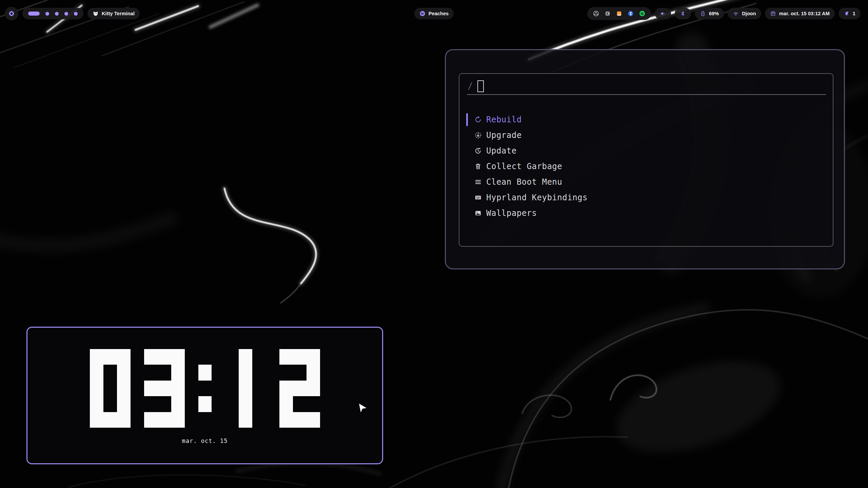 This screenshot has width=868, height=488. Describe the element at coordinates (96, 14) in the screenshot. I see `cat-icon` at that location.